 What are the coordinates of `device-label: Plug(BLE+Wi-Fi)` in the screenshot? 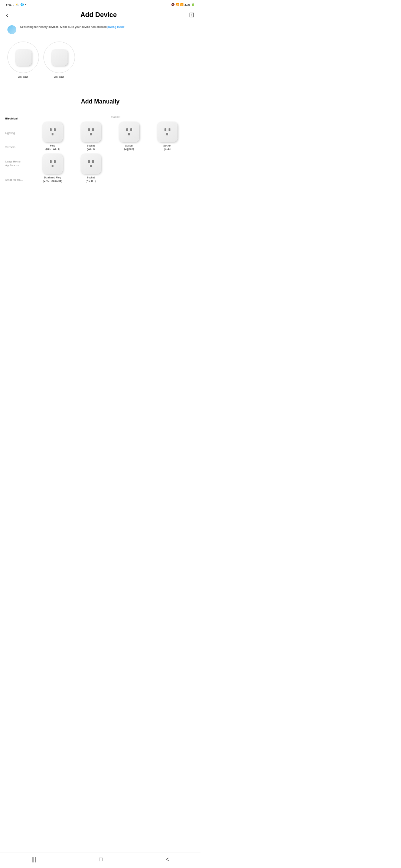 It's located at (52, 147).